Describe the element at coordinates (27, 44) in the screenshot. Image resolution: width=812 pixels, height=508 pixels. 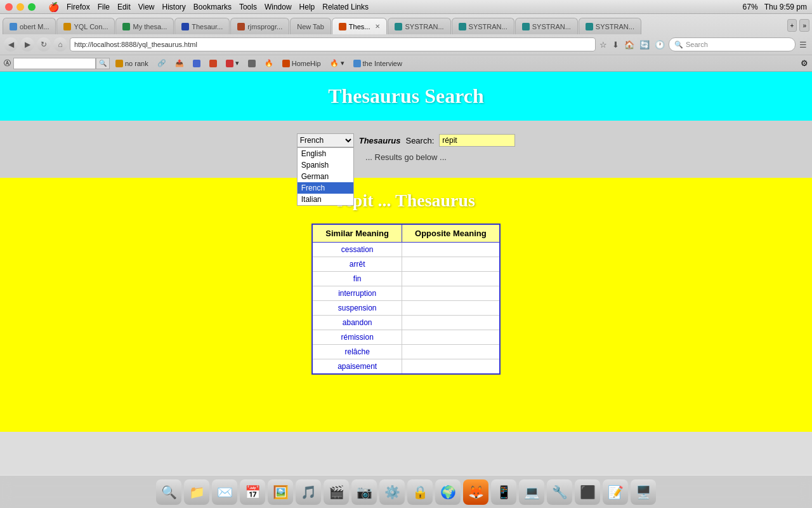
I see `forward-button: ▶` at that location.